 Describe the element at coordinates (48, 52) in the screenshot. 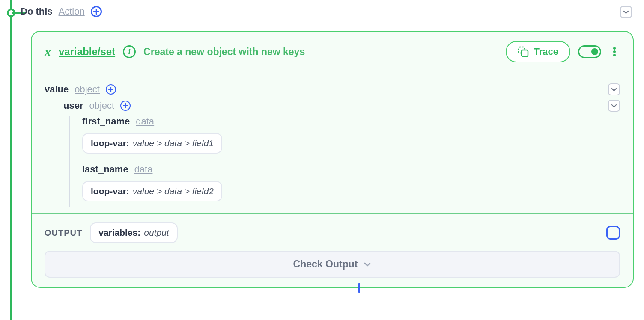

I see `variable-icon: x` at that location.